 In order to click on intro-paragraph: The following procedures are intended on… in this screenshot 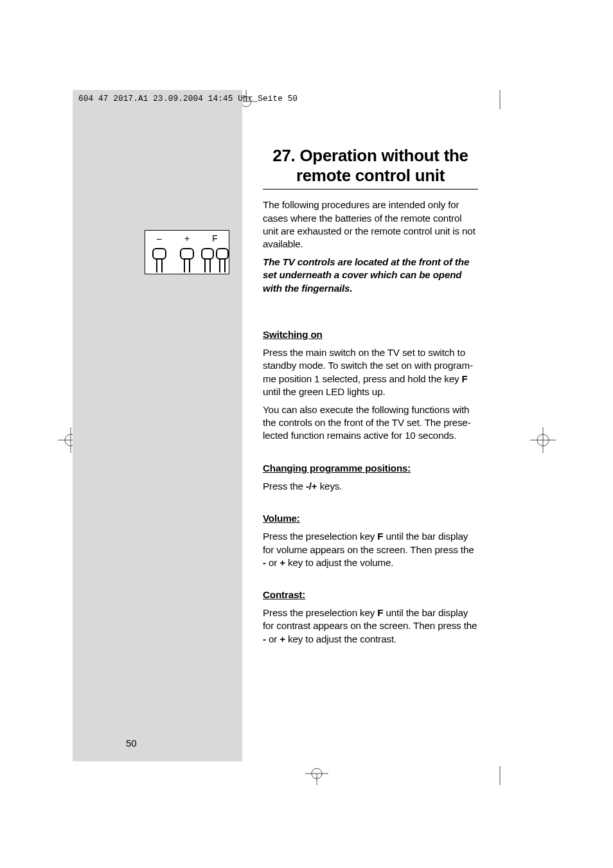, I will do `click(370, 225)`.